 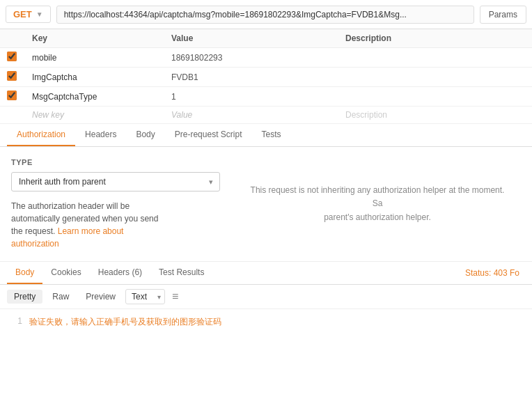 I want to click on value-text: 18691802293, so click(x=196, y=58).